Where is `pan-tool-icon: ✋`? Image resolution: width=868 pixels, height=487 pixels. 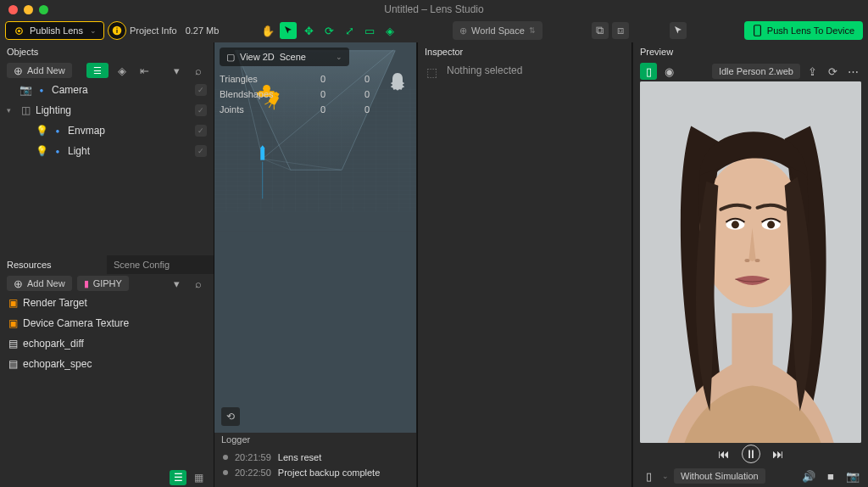
pan-tool-icon: ✋ is located at coordinates (268, 31).